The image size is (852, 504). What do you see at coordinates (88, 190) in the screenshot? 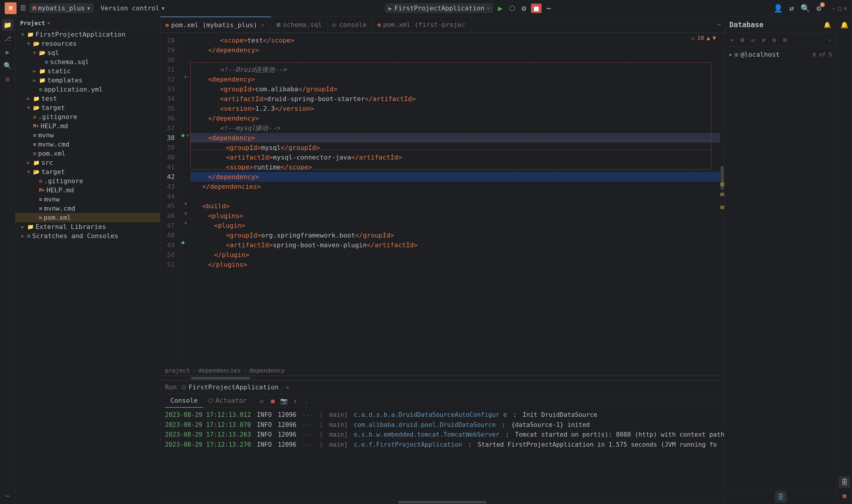
I see `tree-item-helpmd2: ▶ M+ HELP.md` at bounding box center [88, 190].